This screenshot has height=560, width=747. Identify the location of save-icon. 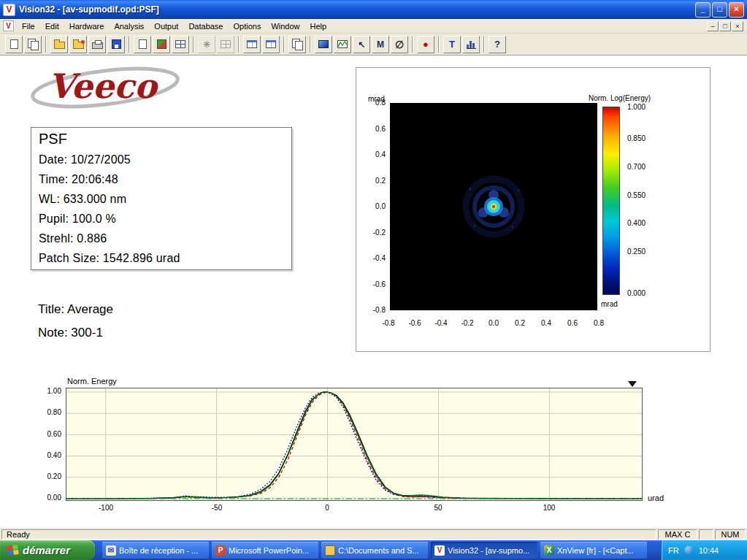
(116, 45).